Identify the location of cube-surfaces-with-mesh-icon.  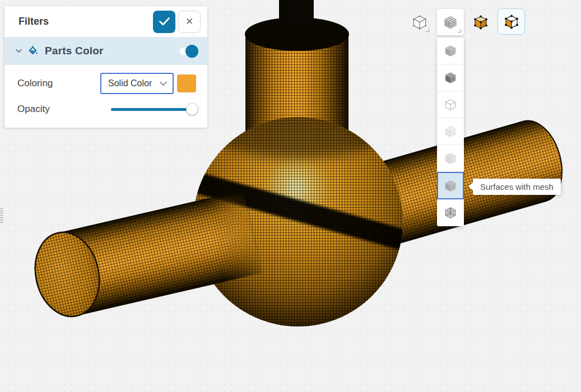
(450, 186).